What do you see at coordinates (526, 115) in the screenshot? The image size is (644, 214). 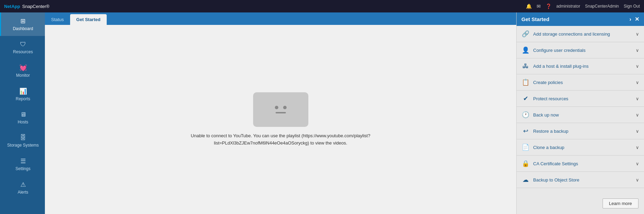 I see `panel-icon: 🕐` at bounding box center [526, 115].